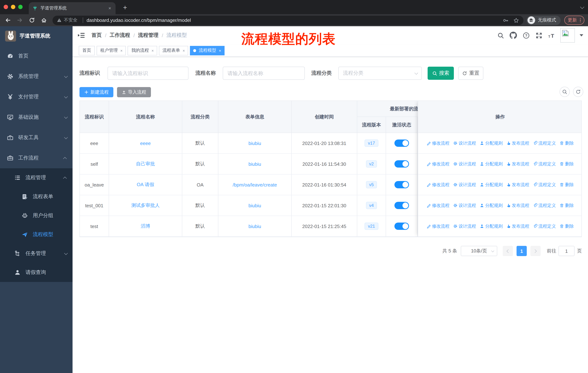 The width and height of the screenshot is (588, 373). Describe the element at coordinates (371, 185) in the screenshot. I see `version-badge: v5` at that location.